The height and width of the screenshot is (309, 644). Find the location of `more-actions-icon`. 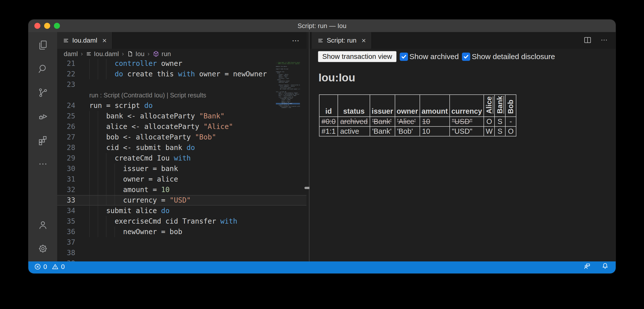

more-actions-icon is located at coordinates (604, 41).